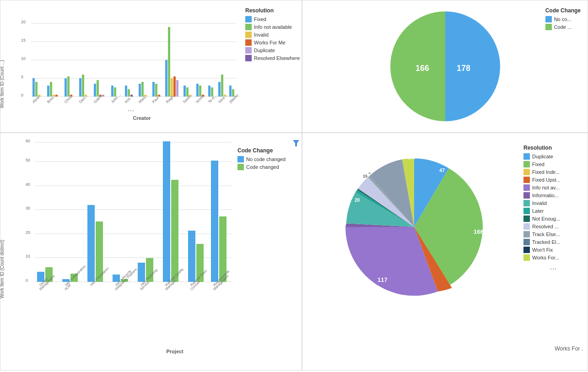 Image resolution: width=588 pixels, height=372 pixels. I want to click on bottom-left-x-axis-label: Project, so click(175, 351).